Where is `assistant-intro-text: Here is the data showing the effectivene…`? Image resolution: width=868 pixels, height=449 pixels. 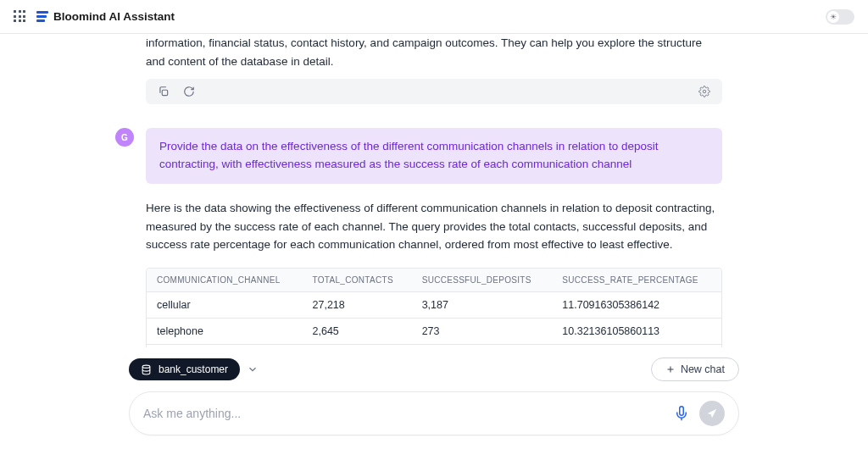
assistant-intro-text: Here is the data showing the effectivene… is located at coordinates (434, 227).